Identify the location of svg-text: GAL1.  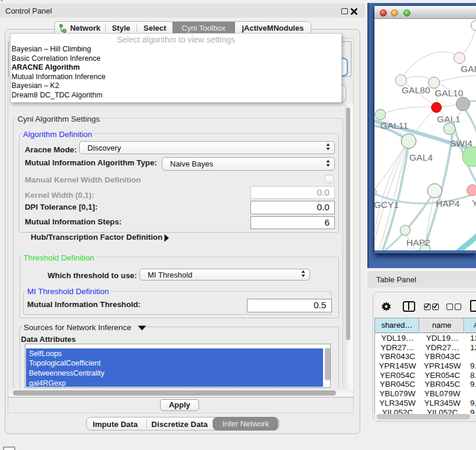
(449, 119).